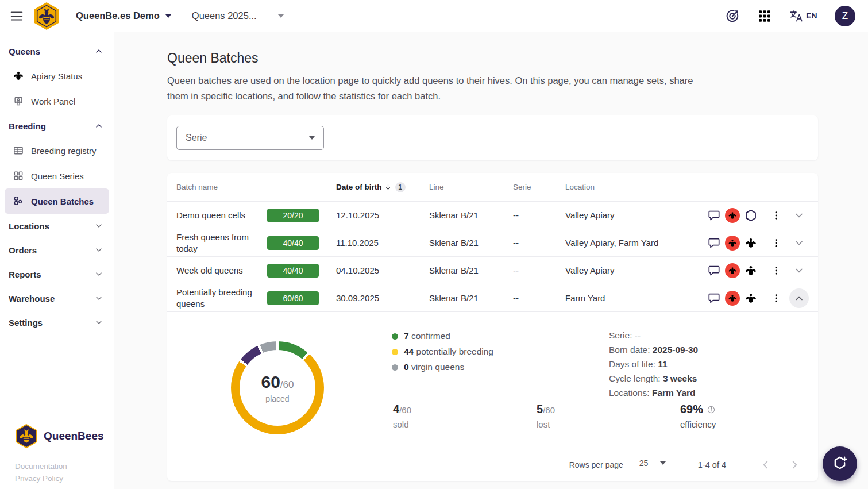 The image size is (868, 489). I want to click on legend-item-potentially-breeding: 44 potentially breeding, so click(442, 352).